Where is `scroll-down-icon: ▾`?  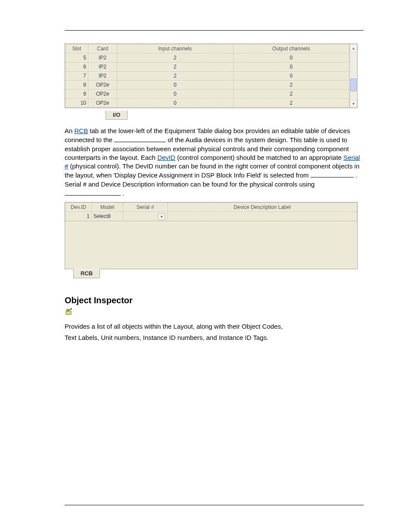 scroll-down-icon: ▾ is located at coordinates (353, 103).